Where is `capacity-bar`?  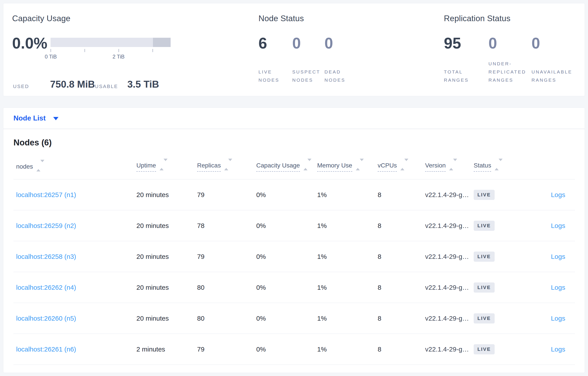 capacity-bar is located at coordinates (111, 42).